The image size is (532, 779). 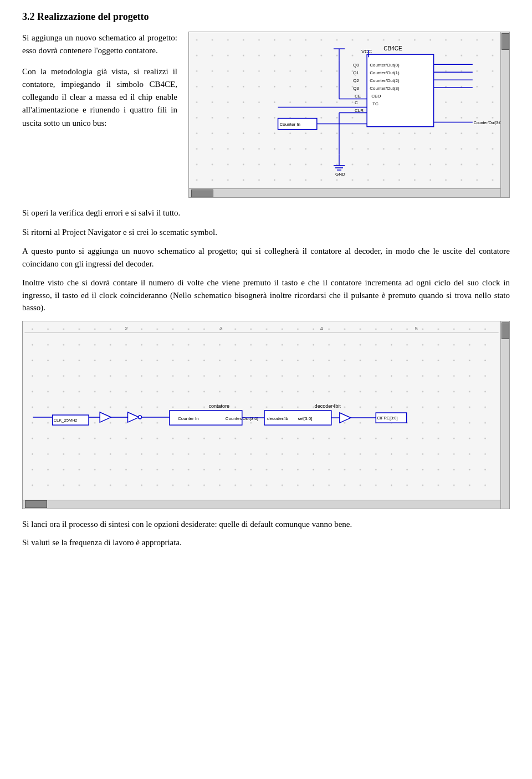 I want to click on paragraph-4: Inoltre visto che si dovrà contare il nu…, so click(x=266, y=295).